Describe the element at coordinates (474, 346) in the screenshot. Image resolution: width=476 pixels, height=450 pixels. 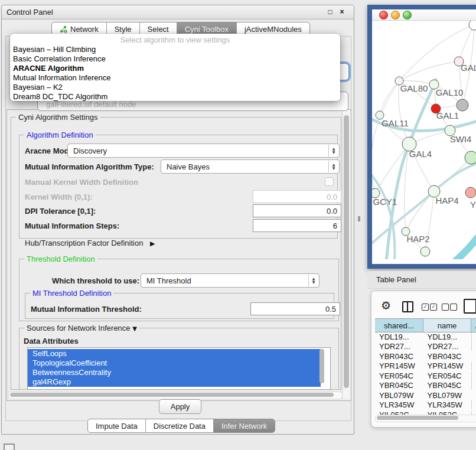
I see `table-cell: 12` at that location.